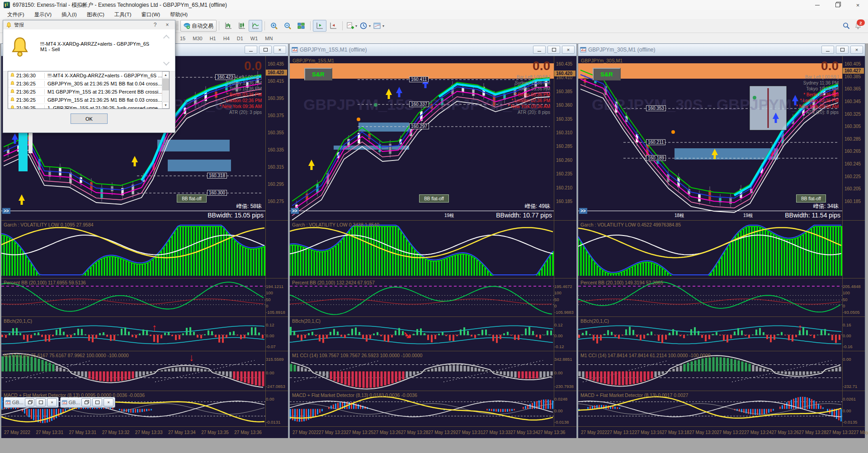 The image size is (868, 453). I want to click on minimize-button, so click(817, 5).